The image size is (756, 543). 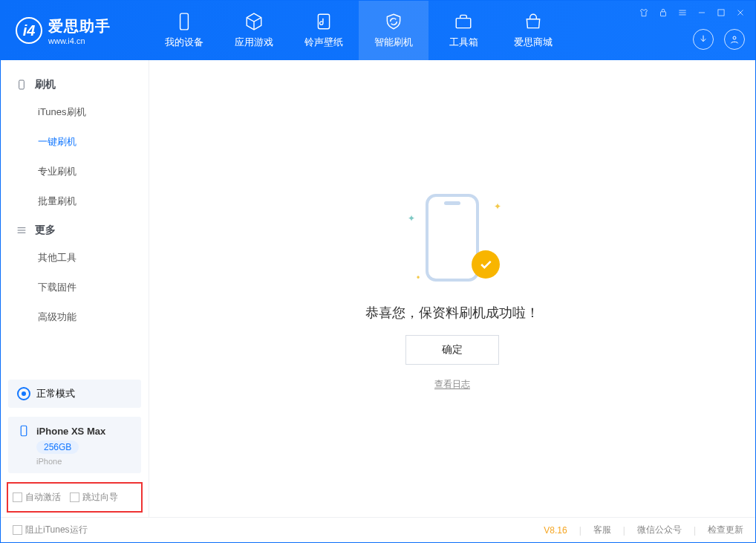 I want to click on tab-store: 爱思商城, so click(x=533, y=30).